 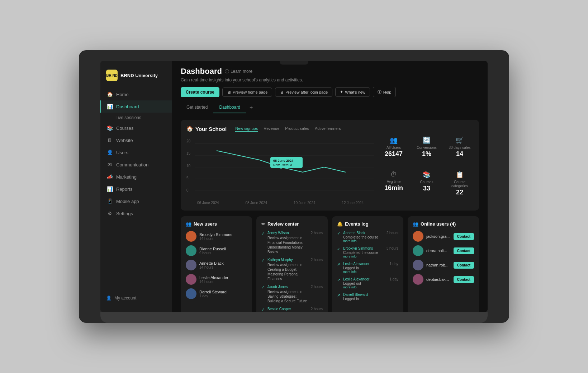 What do you see at coordinates (384, 92) in the screenshot?
I see `help-button: ⓘ Help` at bounding box center [384, 92].